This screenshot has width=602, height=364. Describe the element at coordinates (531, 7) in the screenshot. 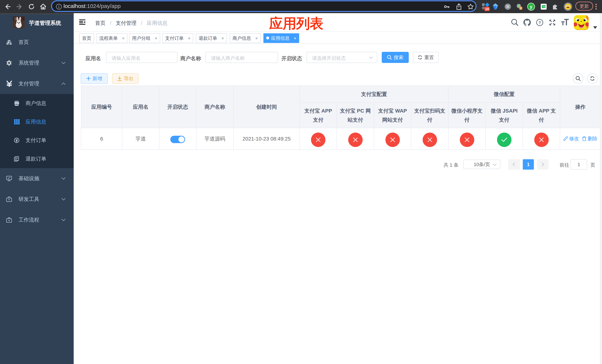

I see `svg-text: y` at that location.